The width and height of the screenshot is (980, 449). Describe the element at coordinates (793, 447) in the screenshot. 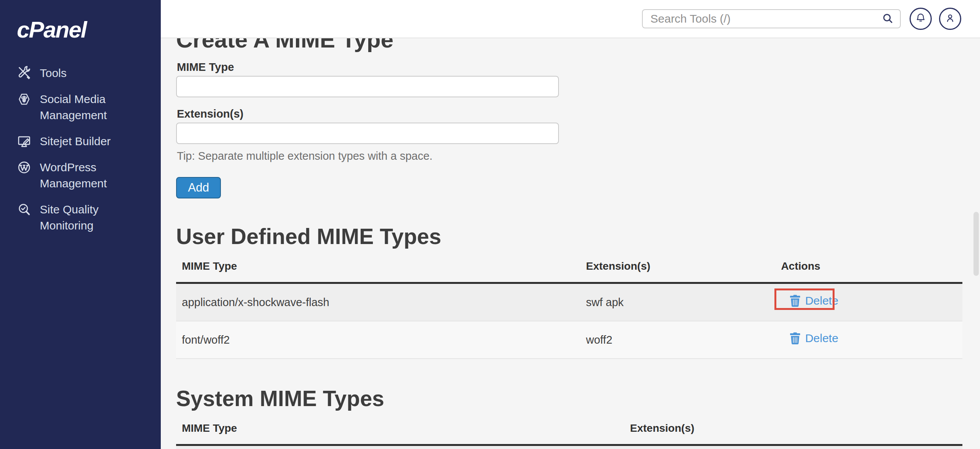

I see `extensions-cell: ez` at that location.